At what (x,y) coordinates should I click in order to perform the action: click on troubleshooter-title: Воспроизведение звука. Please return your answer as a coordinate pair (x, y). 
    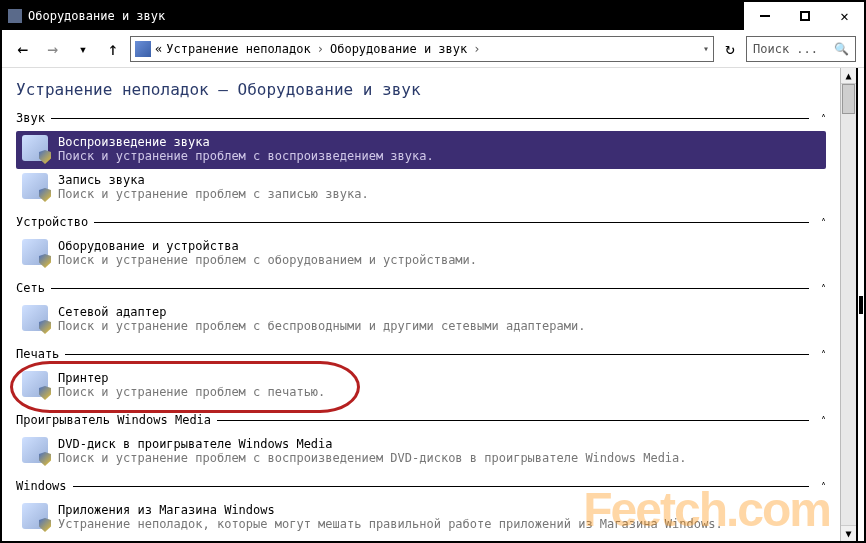
    Looking at the image, I should click on (246, 142).